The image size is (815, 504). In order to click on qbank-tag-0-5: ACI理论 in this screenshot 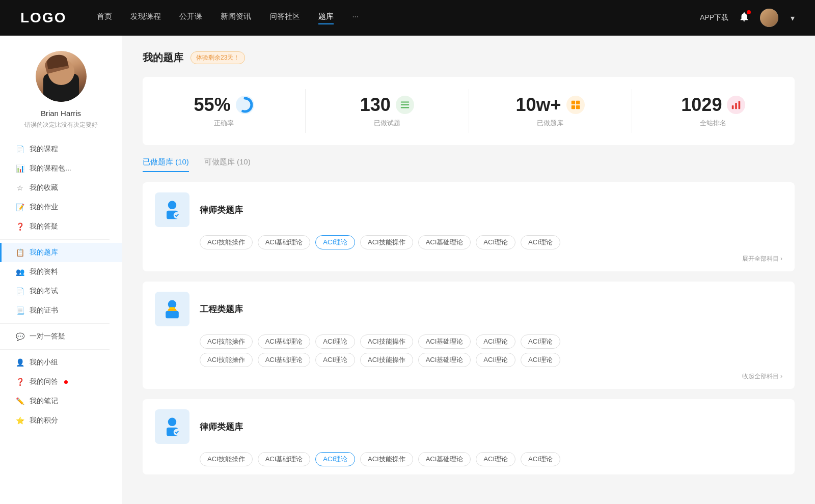, I will do `click(496, 242)`.